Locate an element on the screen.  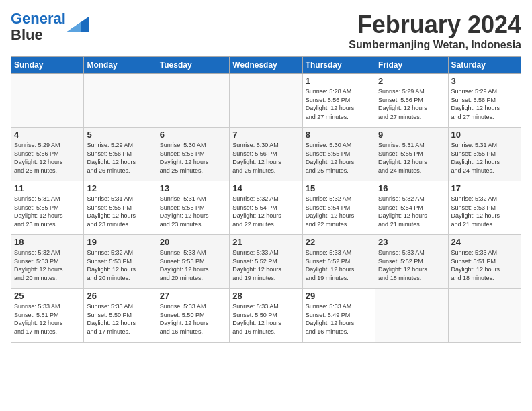
calendar-cell: 5Sunrise: 5:29 AMSunset: 5:56 PMDaylight… is located at coordinates (120, 154).